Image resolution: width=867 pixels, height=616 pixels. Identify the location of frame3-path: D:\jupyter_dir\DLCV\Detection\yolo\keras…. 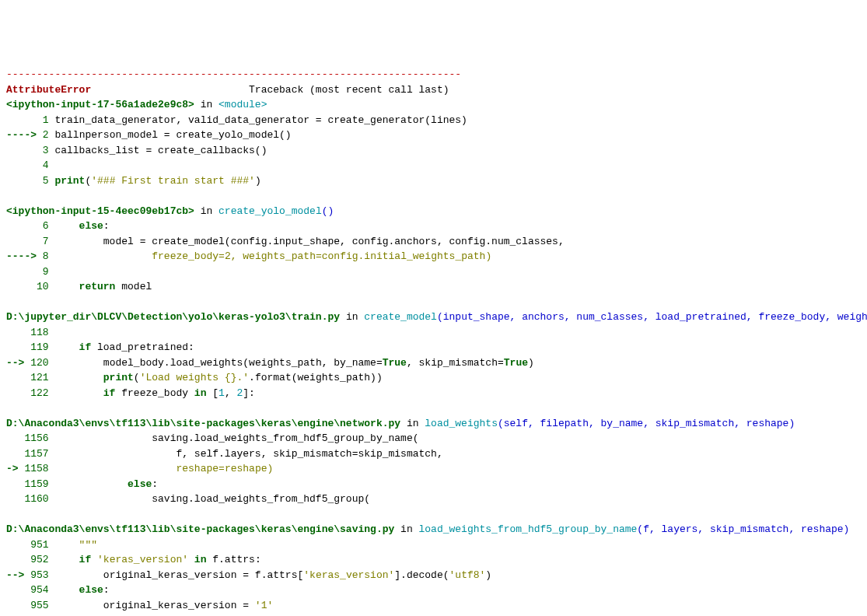
(173, 317).